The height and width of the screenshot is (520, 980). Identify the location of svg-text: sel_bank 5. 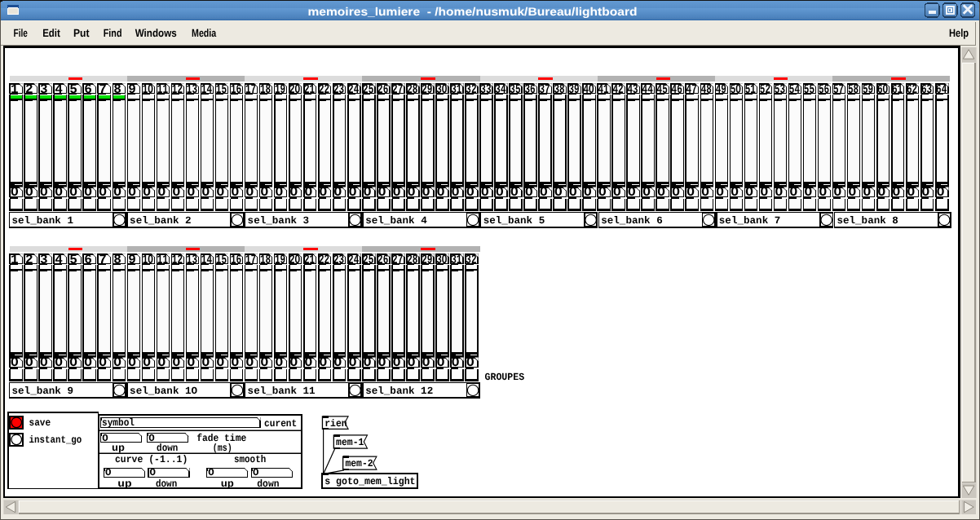
(514, 221).